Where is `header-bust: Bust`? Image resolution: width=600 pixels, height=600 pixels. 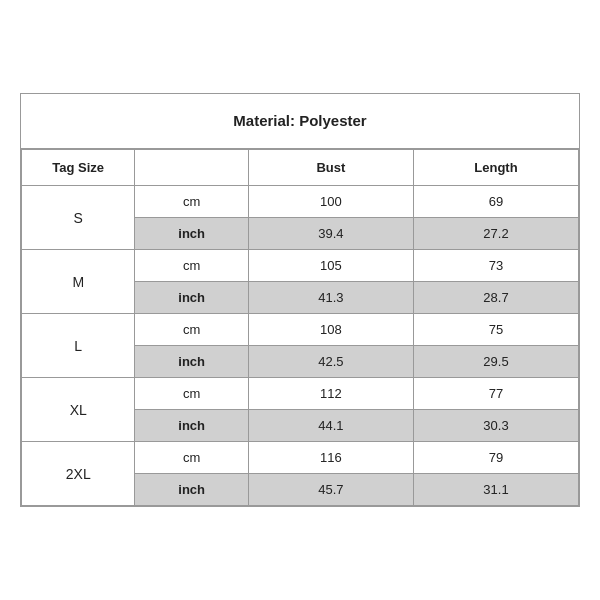 header-bust: Bust is located at coordinates (330, 168).